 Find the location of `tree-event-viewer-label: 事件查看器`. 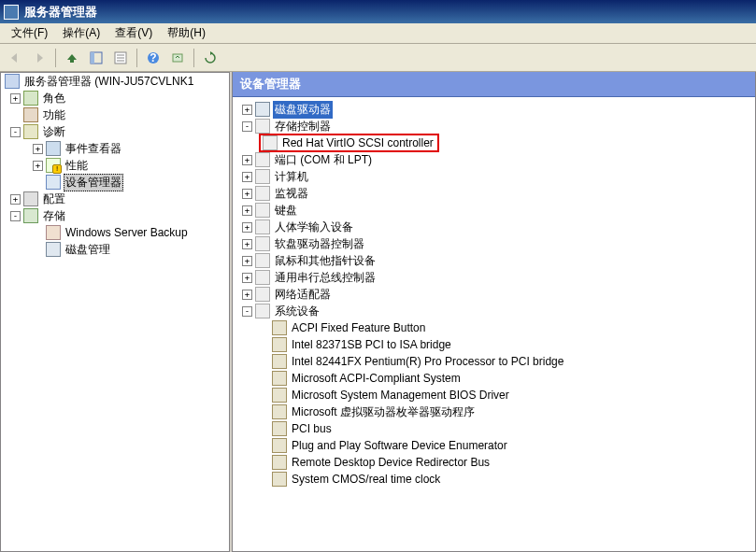

tree-event-viewer-label: 事件查看器 is located at coordinates (93, 149).